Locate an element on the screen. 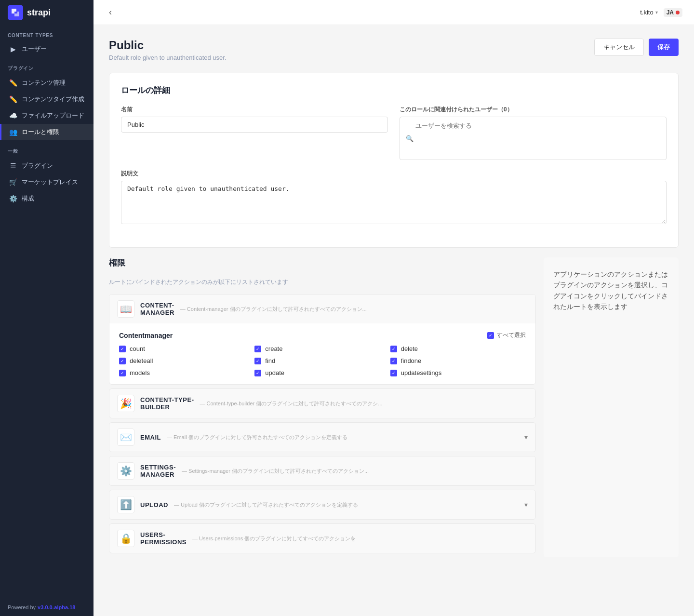  sidebar-item-content-manager: ✏️ コンテンツ管理 is located at coordinates (47, 83).